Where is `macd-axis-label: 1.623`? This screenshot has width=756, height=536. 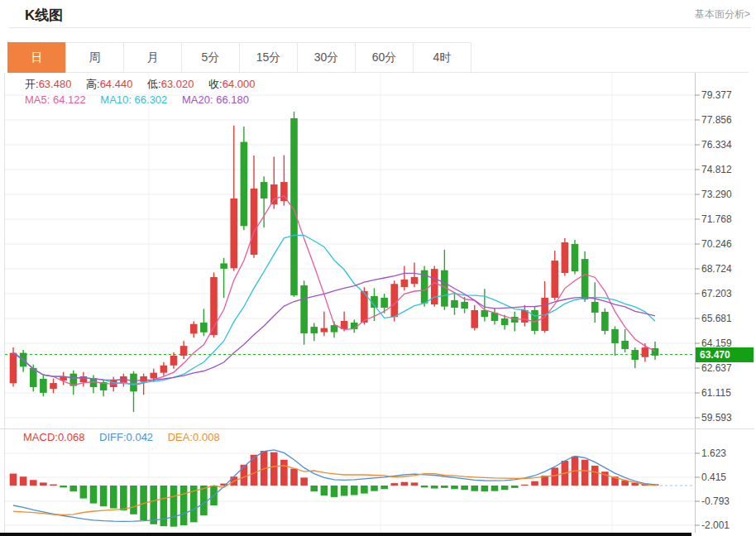
macd-axis-label: 1.623 is located at coordinates (714, 453).